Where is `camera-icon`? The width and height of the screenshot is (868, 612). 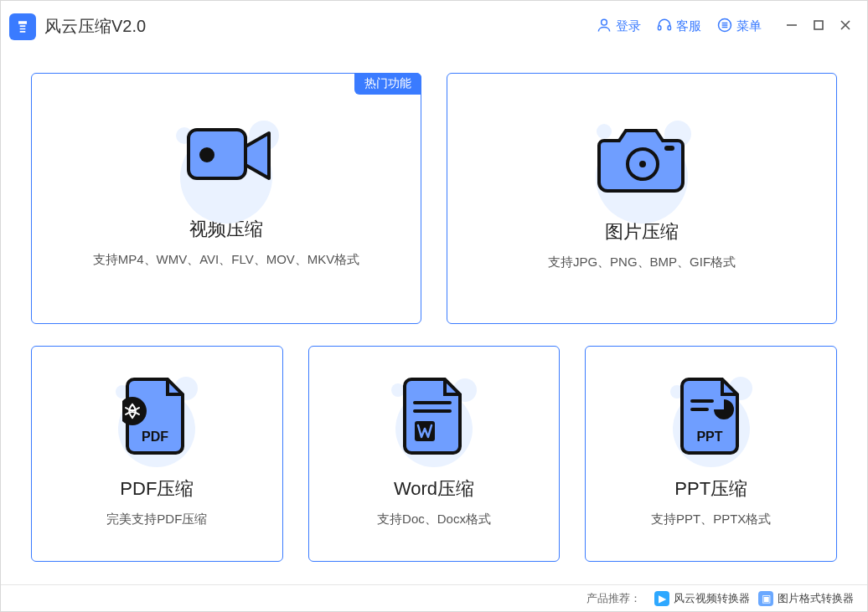 camera-icon is located at coordinates (642, 158).